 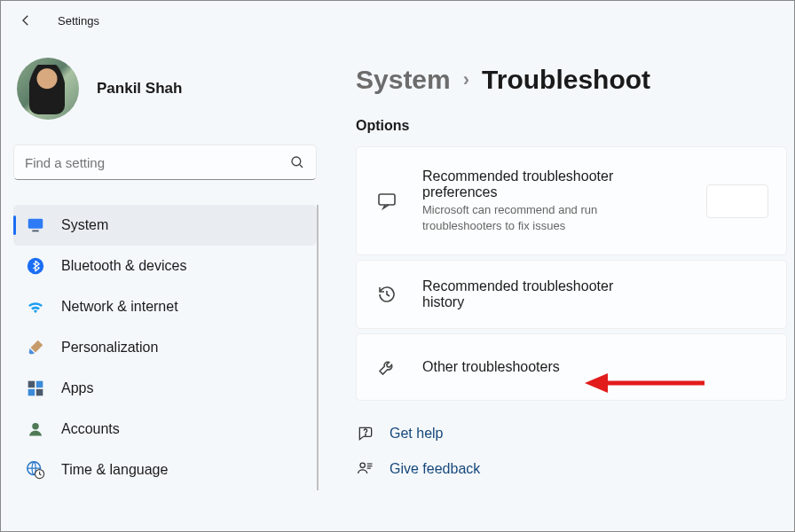 I want to click on bluetooth-icon, so click(x=35, y=266).